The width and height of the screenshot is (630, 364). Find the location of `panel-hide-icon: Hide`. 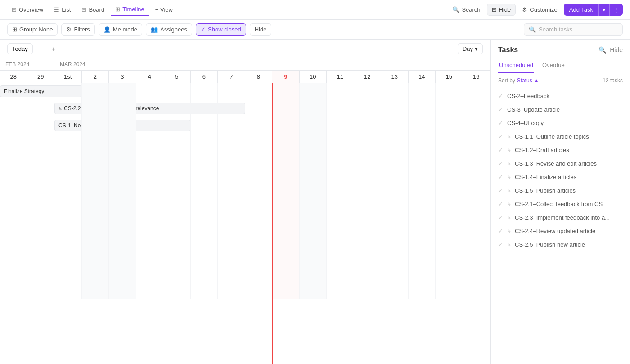

panel-hide-icon: Hide is located at coordinates (616, 50).